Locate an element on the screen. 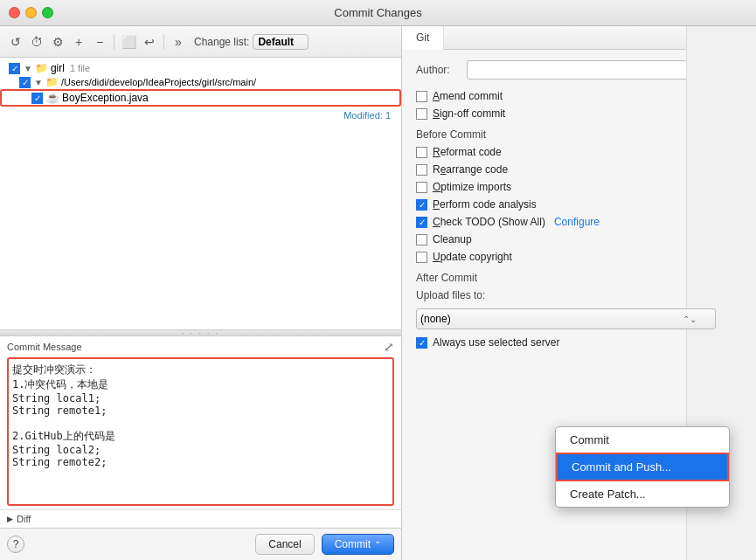 This screenshot has width=756, height=560. reformat-label: Reformat code is located at coordinates (467, 152).